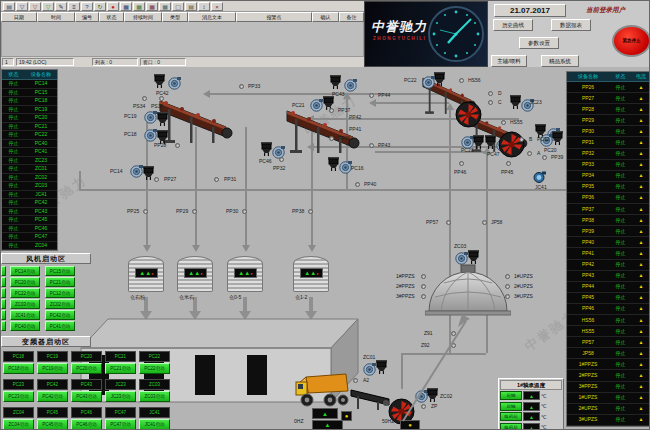 This screenshot has width=650, height=430. Describe the element at coordinates (608, 298) in the screenshot. I see `device-row: PP45停止▲` at that location.